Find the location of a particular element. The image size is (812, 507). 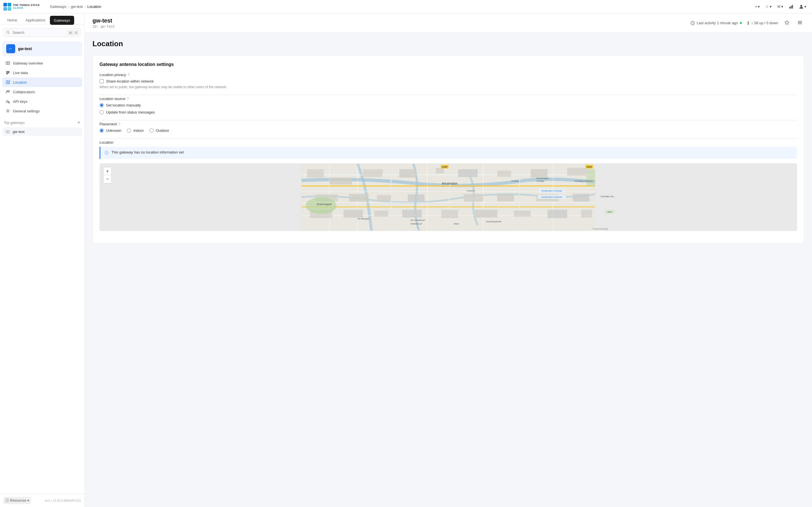

users-icon is located at coordinates (8, 92).